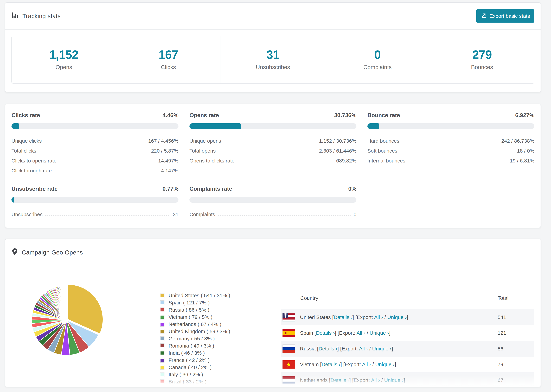 Image resolution: width=551 pixels, height=392 pixels. Describe the element at coordinates (343, 317) in the screenshot. I see `details-link-us: Details ›` at that location.